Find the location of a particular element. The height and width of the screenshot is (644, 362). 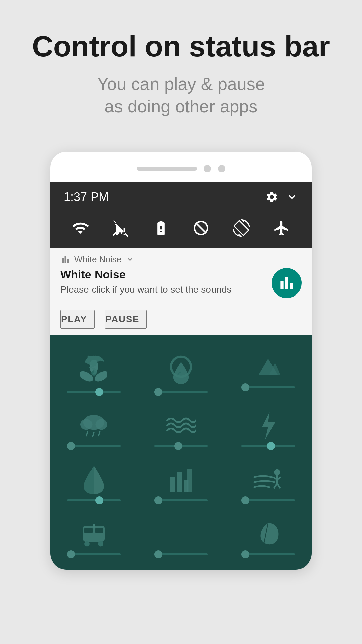

sound-cell-wind is located at coordinates (268, 482).